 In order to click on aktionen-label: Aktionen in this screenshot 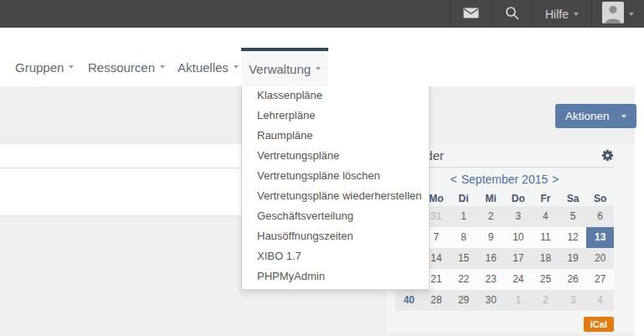, I will do `click(588, 116)`.